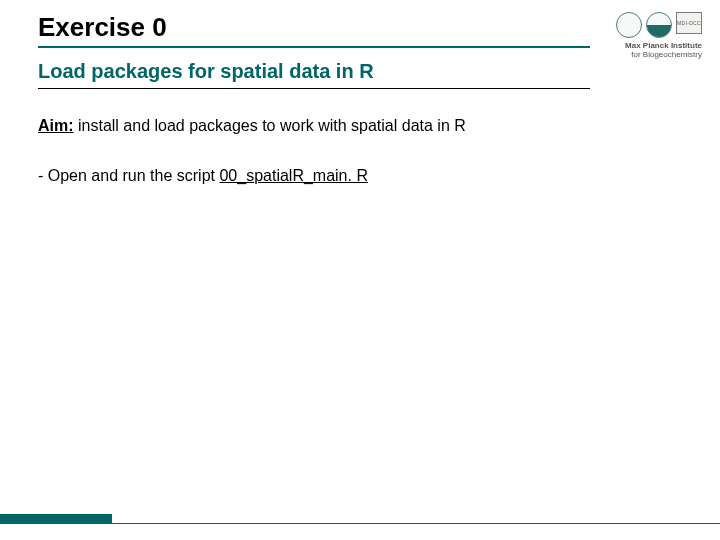  I want to click on mdi-badge-icon: MDI-DCC, so click(689, 23).